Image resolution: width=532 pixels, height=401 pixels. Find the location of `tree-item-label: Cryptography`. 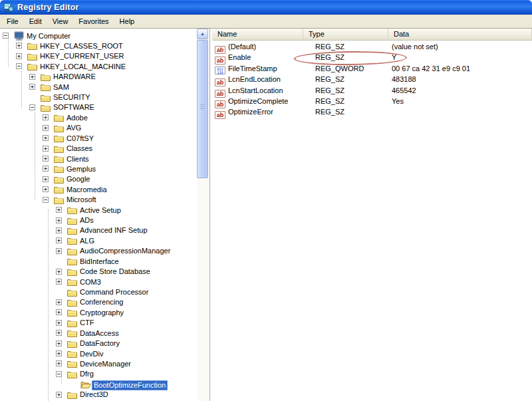

tree-item-label: Cryptography is located at coordinates (102, 313).